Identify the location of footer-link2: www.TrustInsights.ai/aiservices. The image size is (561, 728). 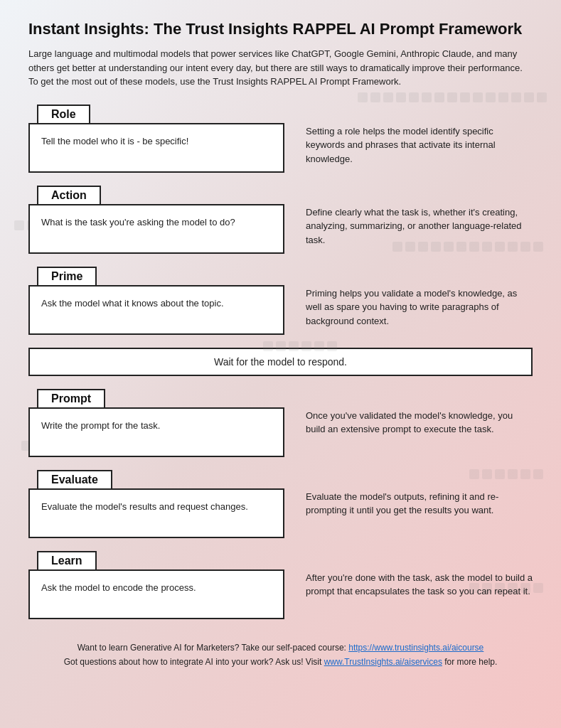
(383, 662).